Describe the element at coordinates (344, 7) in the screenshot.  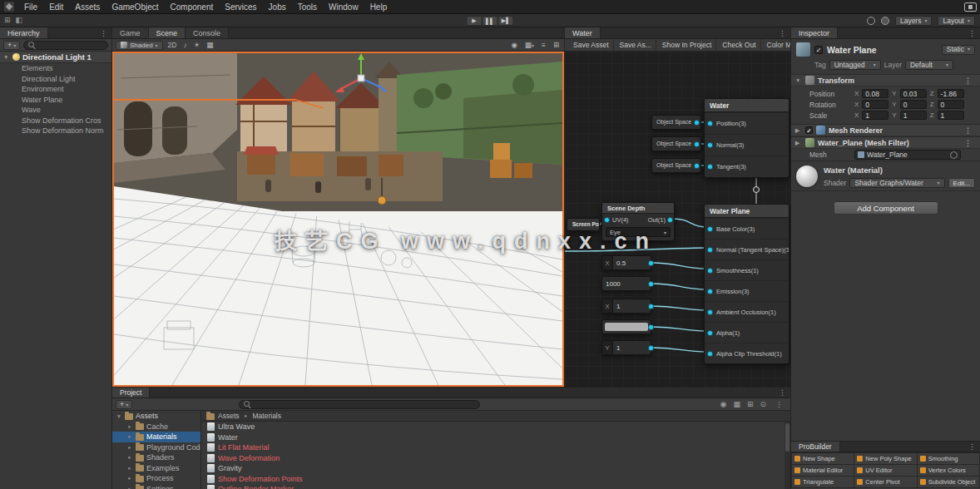
I see `menu-item: Window` at that location.